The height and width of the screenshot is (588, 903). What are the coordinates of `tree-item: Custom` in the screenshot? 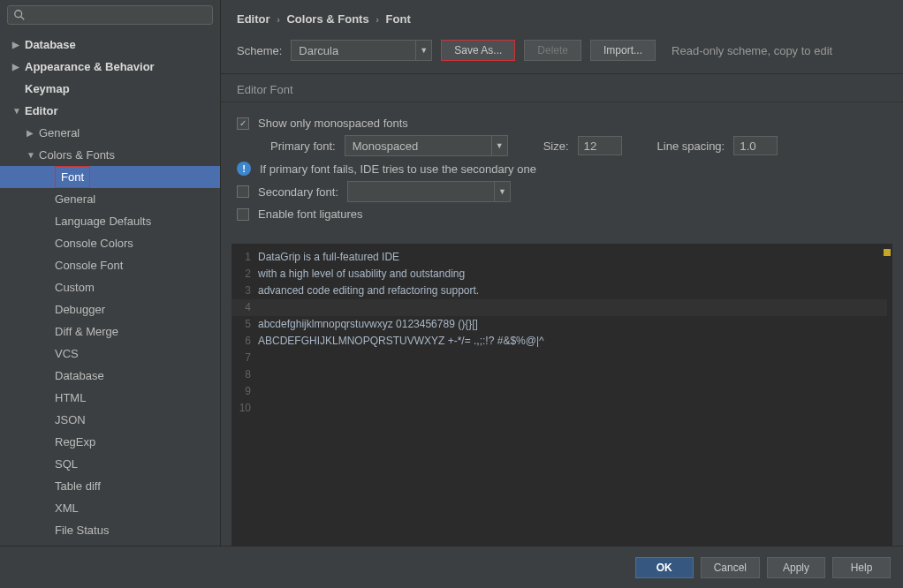 It's located at (110, 288).